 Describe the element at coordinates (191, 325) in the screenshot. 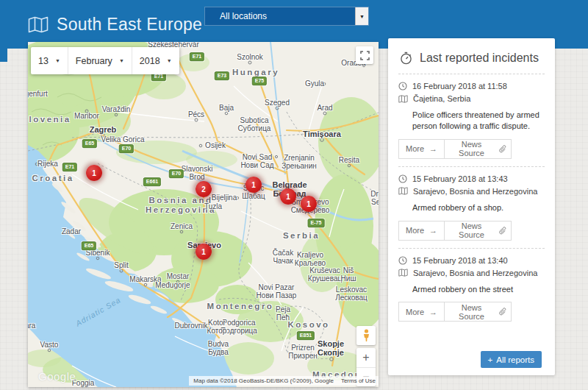

I see `map-label: Dubrovnik` at that location.